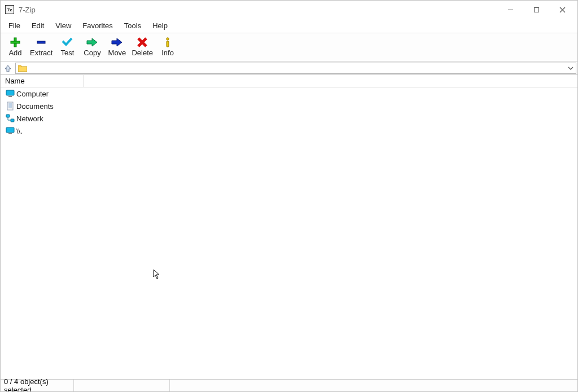 The width and height of the screenshot is (578, 392). Describe the element at coordinates (168, 47) in the screenshot. I see `info-button: Info` at that location.